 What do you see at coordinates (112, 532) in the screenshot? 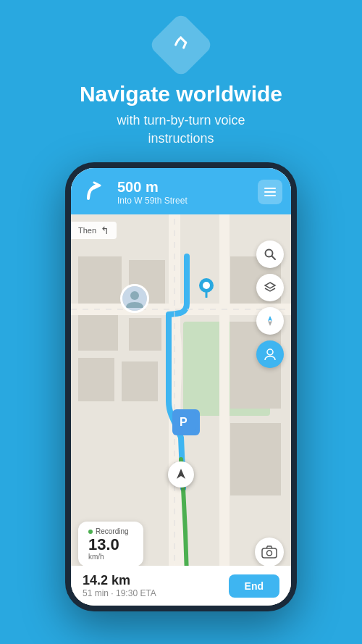
I see `recording-text: Recording` at bounding box center [112, 532].